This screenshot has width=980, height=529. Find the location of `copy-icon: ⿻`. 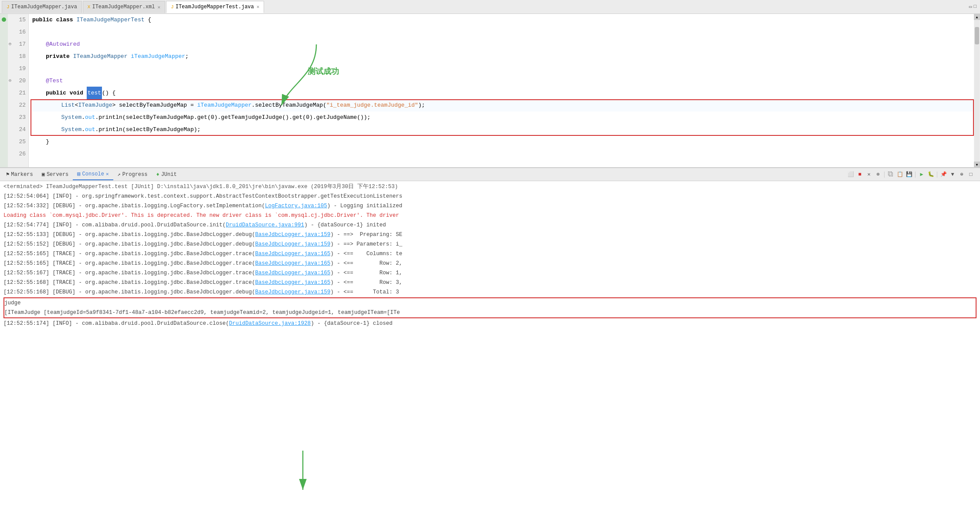

copy-icon: ⿻ is located at coordinates (891, 175).